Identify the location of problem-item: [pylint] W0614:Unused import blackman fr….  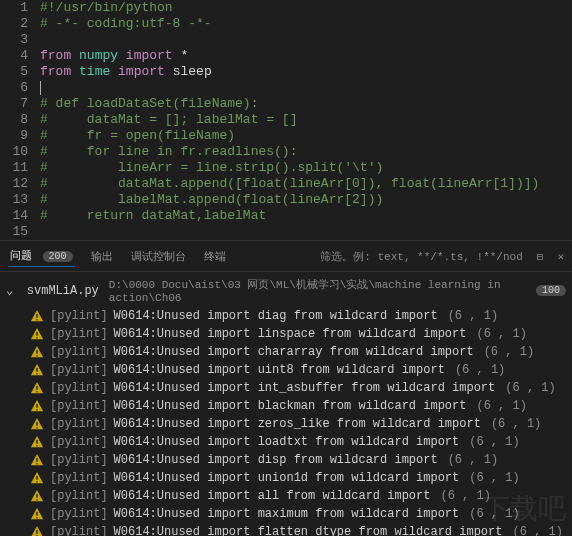
(286, 406).